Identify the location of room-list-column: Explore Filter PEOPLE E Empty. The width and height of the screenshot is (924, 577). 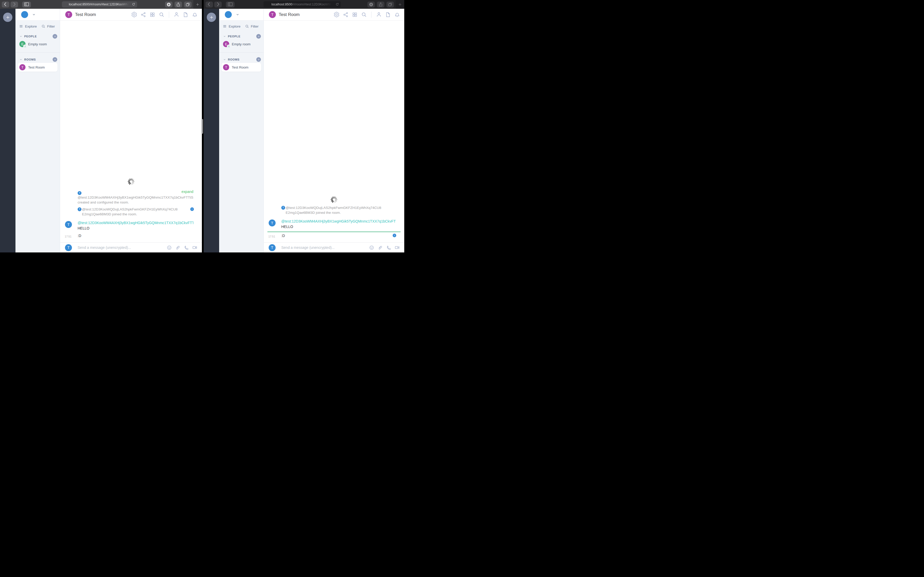
(241, 131).